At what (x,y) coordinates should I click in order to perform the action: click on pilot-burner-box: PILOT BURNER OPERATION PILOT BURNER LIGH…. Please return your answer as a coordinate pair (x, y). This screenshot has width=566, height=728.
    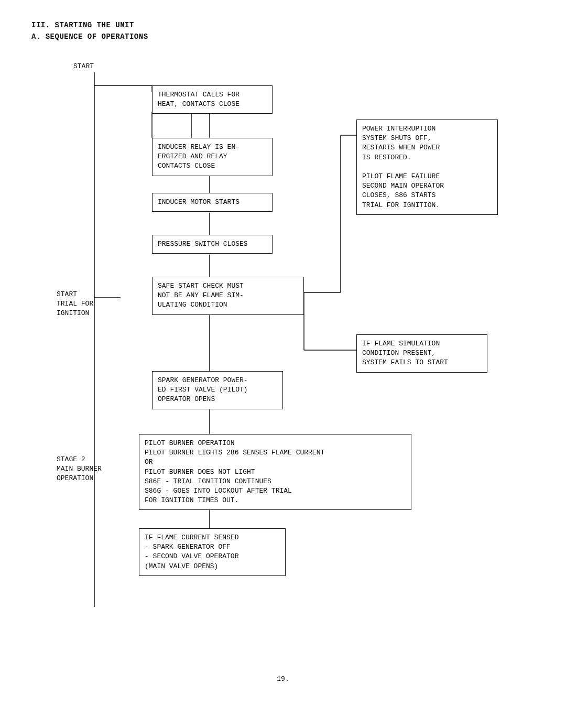
    Looking at the image, I should click on (275, 472).